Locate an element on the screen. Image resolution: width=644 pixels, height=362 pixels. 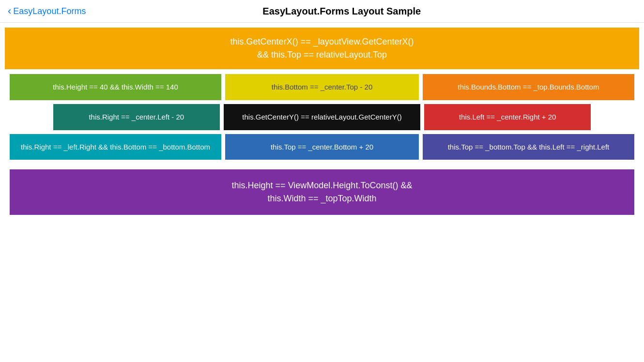
box-row3-right: this.Top == _bottom.Top && this.Left == … is located at coordinates (529, 147).